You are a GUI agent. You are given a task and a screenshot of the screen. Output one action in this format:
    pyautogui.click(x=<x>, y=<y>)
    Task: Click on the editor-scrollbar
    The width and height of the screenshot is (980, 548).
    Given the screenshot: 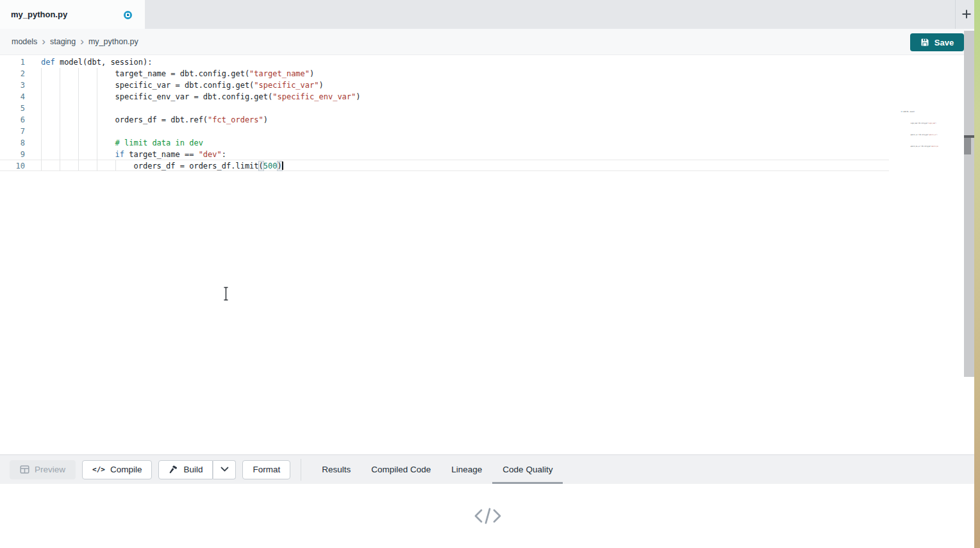 What is the action you would take?
    pyautogui.click(x=969, y=204)
    